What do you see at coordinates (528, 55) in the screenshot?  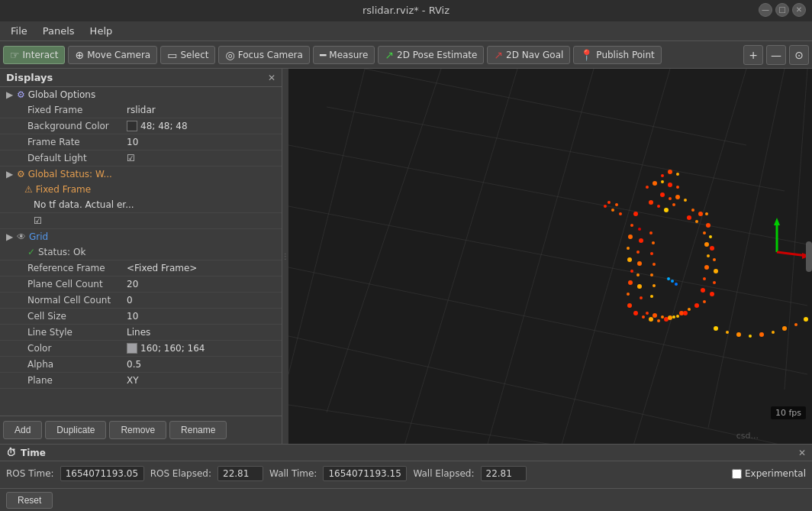 I see `tool-2d-nav: ↗ 2D Nav Goal` at bounding box center [528, 55].